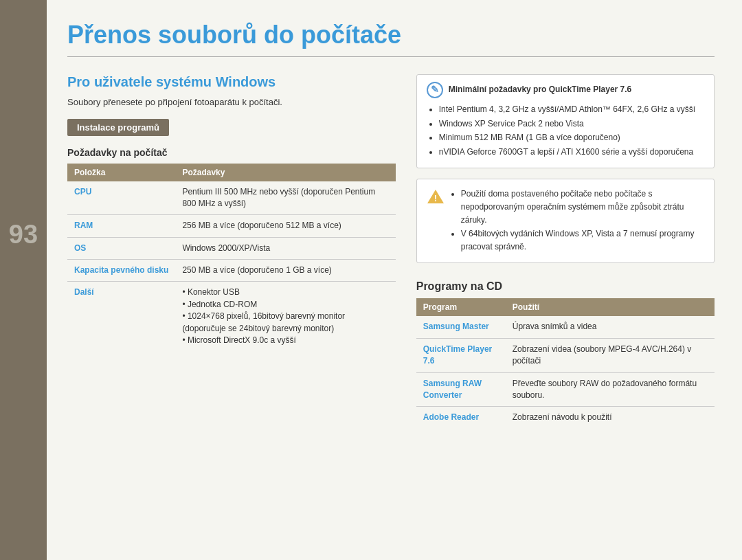 The width and height of the screenshot is (742, 560). I want to click on info-box-list: Intel Pentium 4, 3,2 GHz a vyšší/AMD Ath…, so click(565, 131).